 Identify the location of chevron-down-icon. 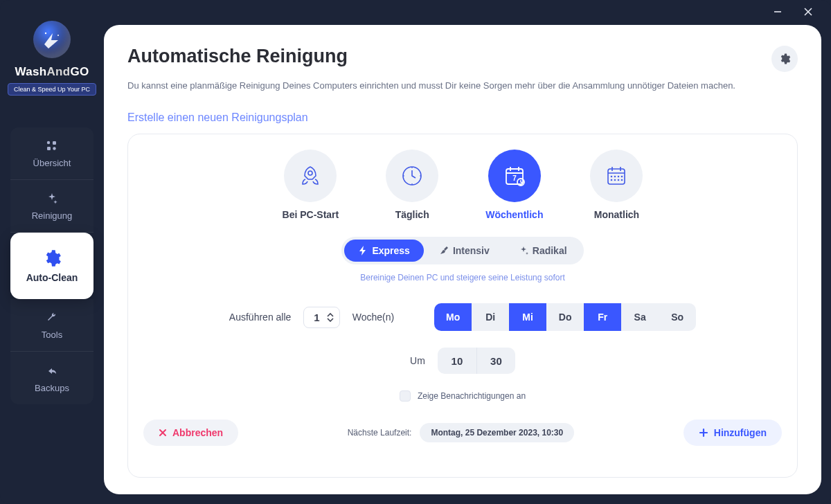
(330, 320).